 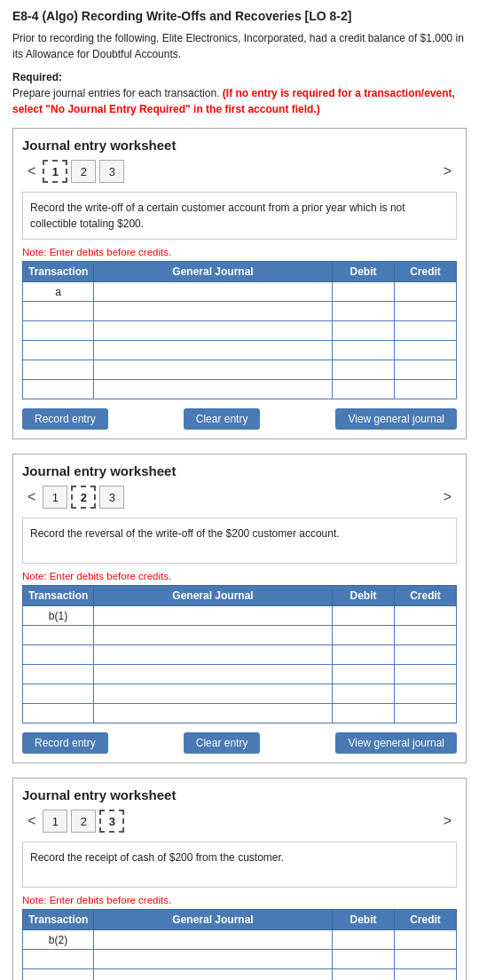 I want to click on view-journal-button-1: View general journal, so click(x=396, y=419).